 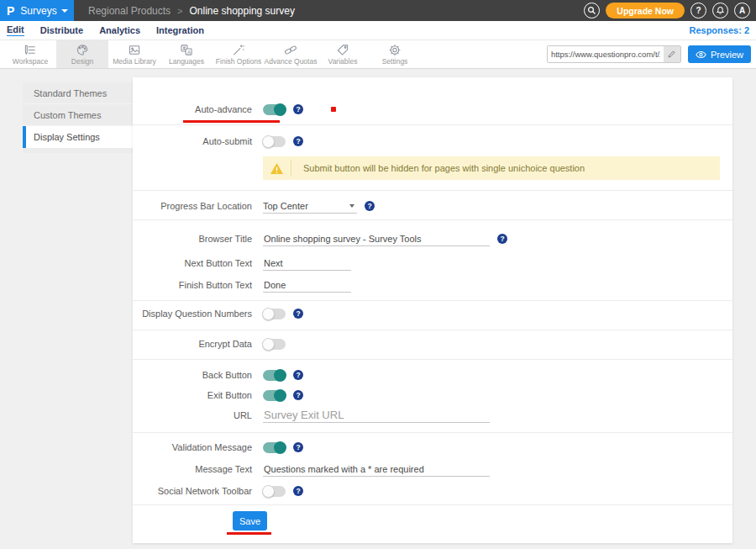 I want to click on social-network-toolbar-help-icon: ?, so click(x=298, y=491).